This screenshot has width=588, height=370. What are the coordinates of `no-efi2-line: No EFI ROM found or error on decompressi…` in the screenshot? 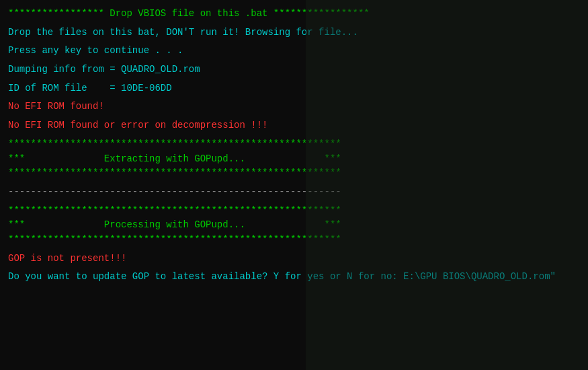 It's located at (294, 126).